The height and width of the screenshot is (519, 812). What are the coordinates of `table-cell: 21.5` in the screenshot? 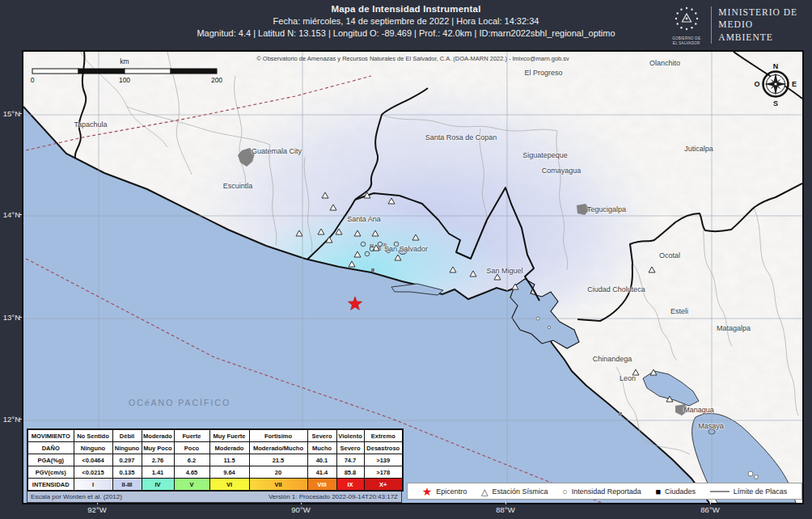 It's located at (278, 461).